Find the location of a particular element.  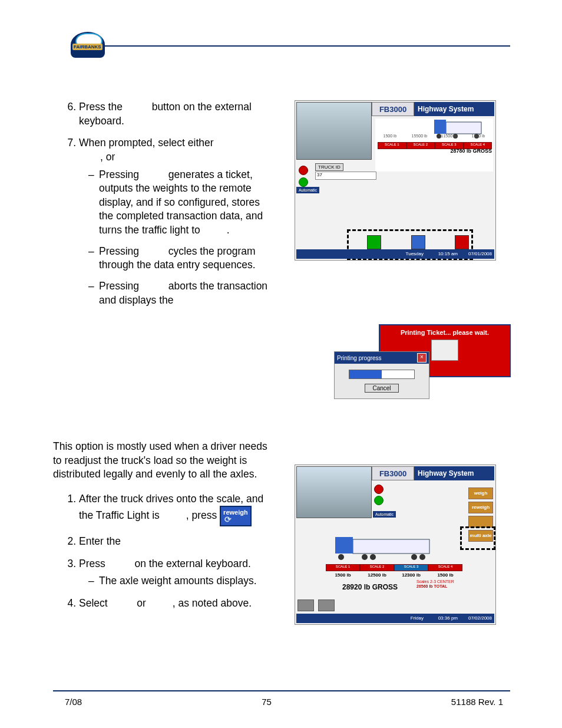

printer-icon is located at coordinates (445, 350).